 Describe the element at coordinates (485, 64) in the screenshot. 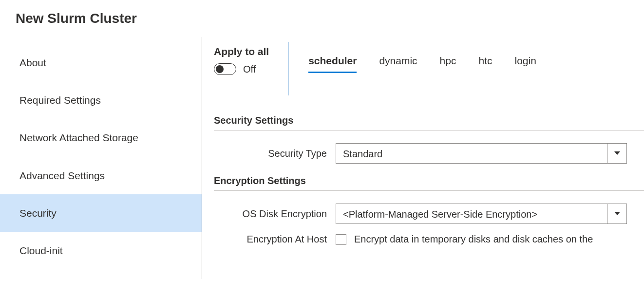

I see `tab-htc: htc` at that location.